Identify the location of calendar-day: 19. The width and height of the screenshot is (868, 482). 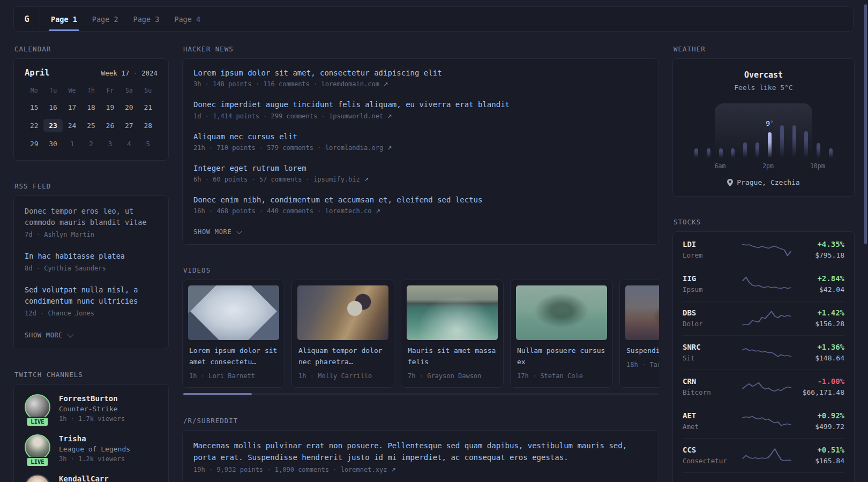
(110, 107).